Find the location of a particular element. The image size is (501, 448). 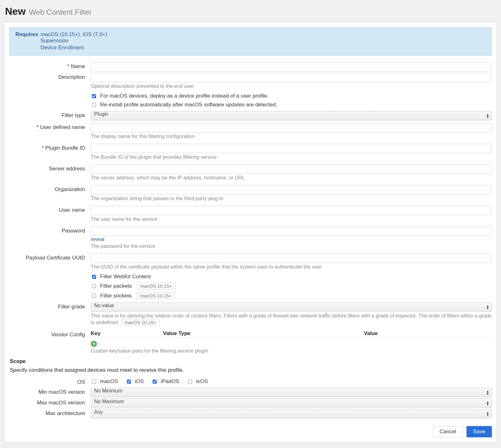

vendor-config-header: Key Value Type Value is located at coordinates (291, 334).